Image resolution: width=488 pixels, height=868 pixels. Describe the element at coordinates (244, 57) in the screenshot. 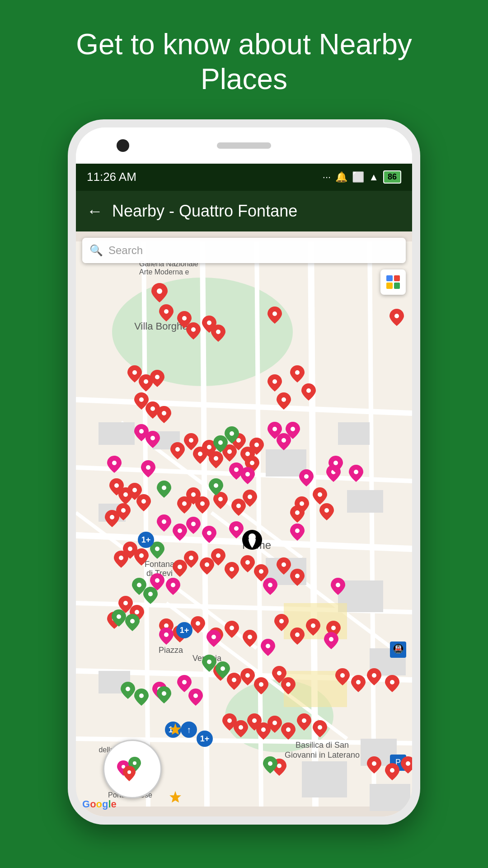

I see `headline: Get to know about Nearby Places` at that location.